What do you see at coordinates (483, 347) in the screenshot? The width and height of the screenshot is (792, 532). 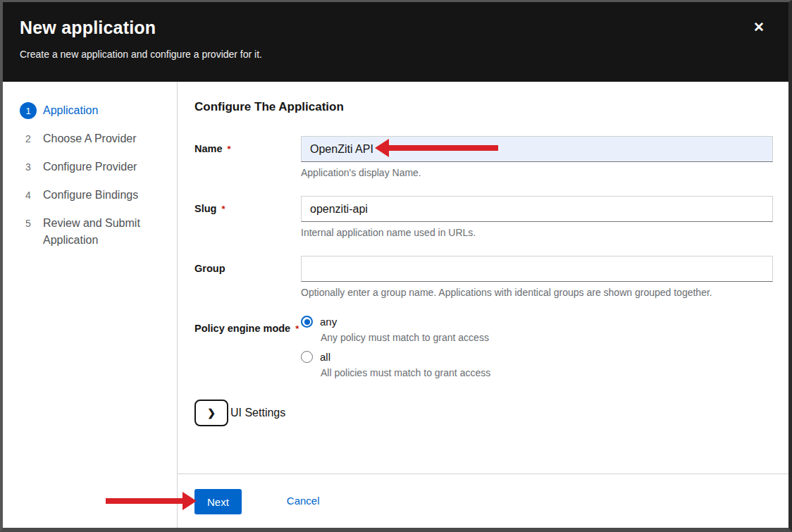 I see `policy-engine-mode-group: Policy engine mode* any Any policy must …` at bounding box center [483, 347].